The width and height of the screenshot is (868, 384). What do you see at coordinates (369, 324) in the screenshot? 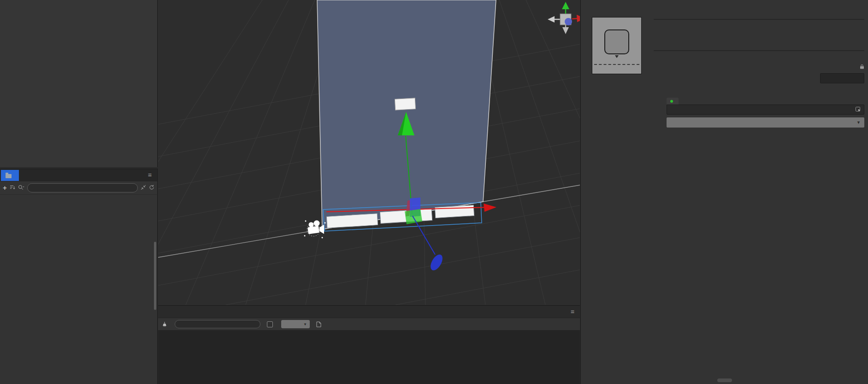
I see `console-toolbar: ▼` at bounding box center [369, 324].